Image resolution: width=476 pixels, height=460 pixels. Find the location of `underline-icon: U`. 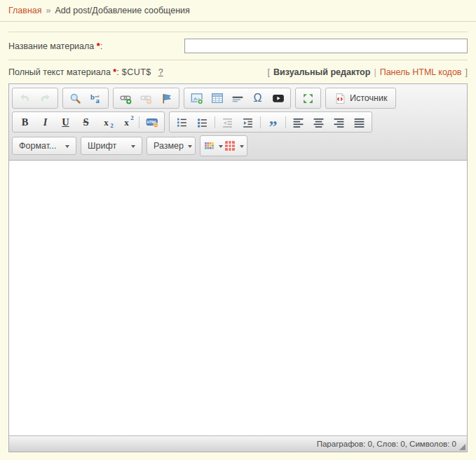

underline-icon: U is located at coordinates (65, 122).